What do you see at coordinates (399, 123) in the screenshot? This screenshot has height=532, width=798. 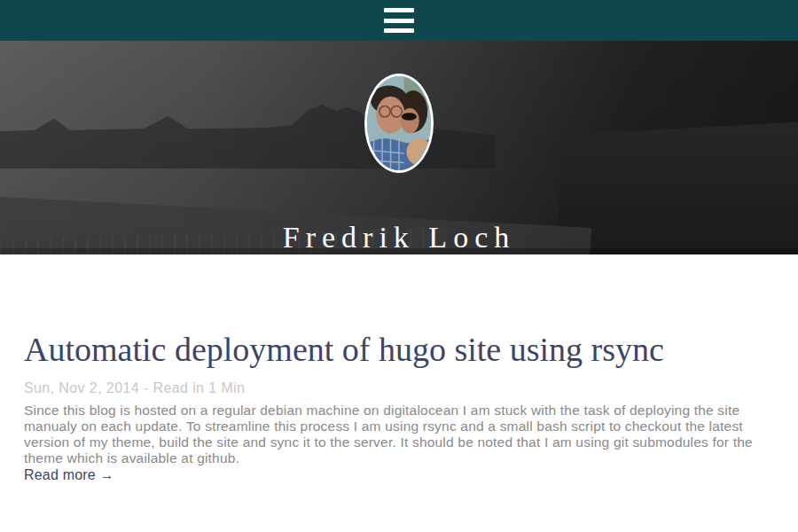 I see `avatar-photo` at bounding box center [399, 123].